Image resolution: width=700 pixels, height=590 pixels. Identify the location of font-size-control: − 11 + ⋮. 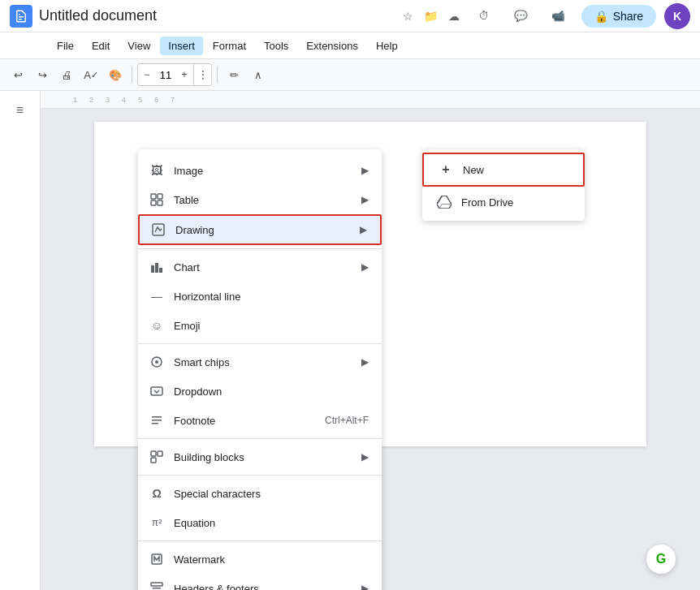
(175, 75).